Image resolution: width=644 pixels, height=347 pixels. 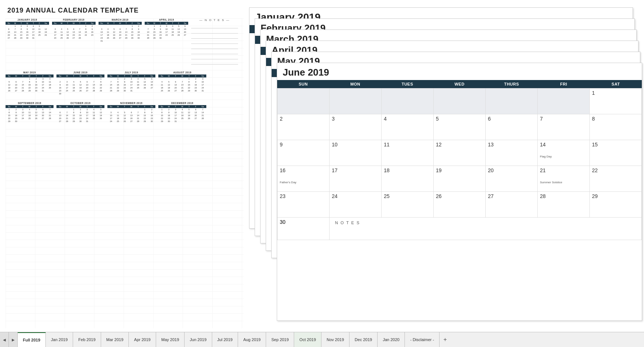 I want to click on tab-item-mar-2019: Mar 2019, so click(x=115, y=340).